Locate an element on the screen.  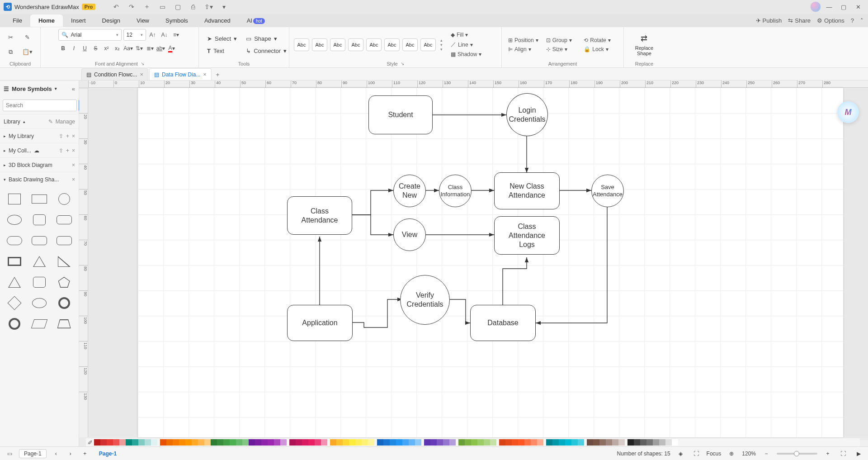
cut-icon: ✂ is located at coordinates (10, 38).